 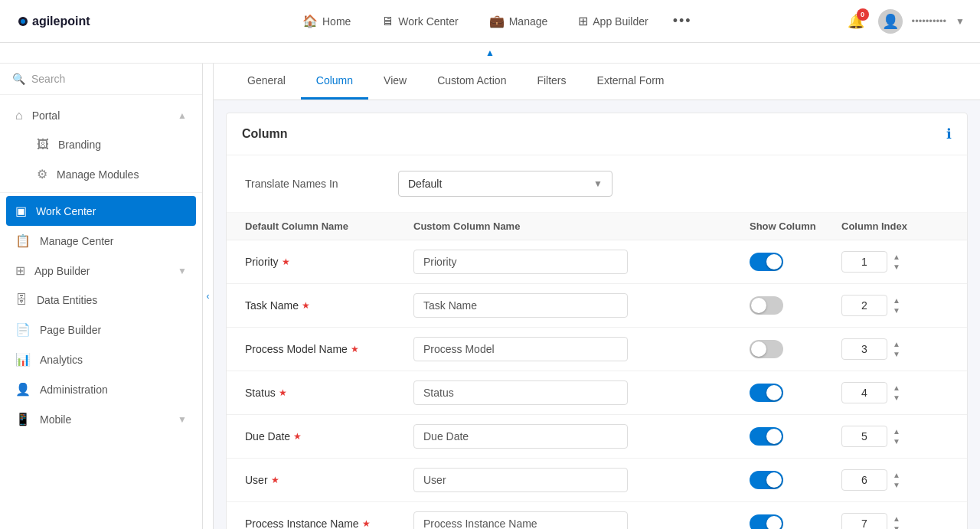 I want to click on col-name-process-instance-name: Process Instance Name ★, so click(x=329, y=524).